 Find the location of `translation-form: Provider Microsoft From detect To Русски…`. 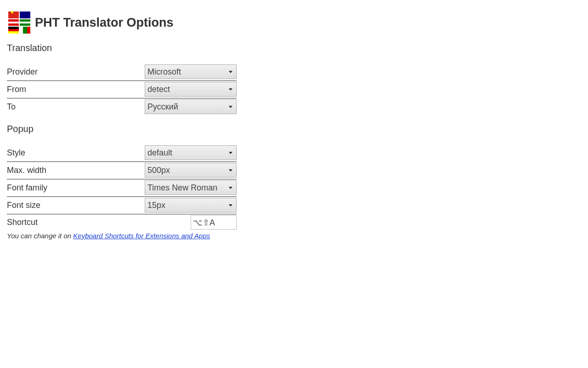

translation-form: Provider Microsoft From detect To Русски… is located at coordinates (122, 89).